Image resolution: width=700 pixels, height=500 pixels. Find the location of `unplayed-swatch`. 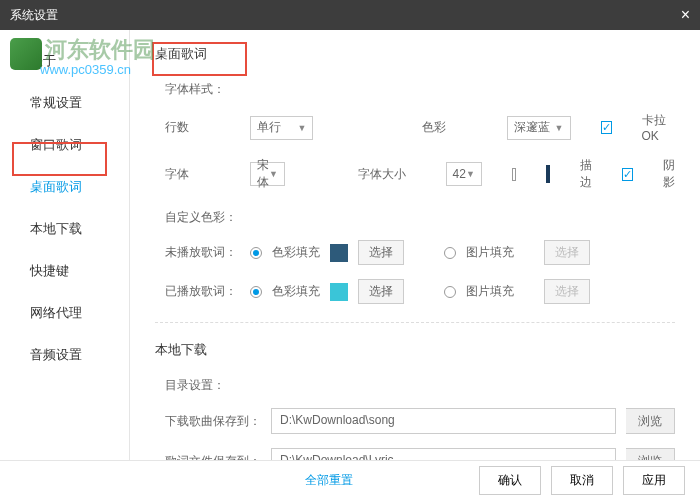

unplayed-swatch is located at coordinates (339, 253).